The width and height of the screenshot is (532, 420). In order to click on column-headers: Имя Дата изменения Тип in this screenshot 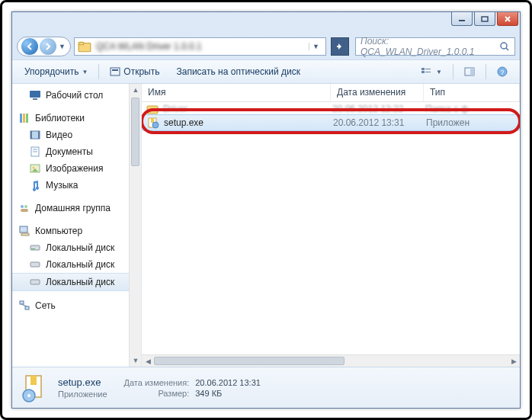, I will do `click(331, 93)`.